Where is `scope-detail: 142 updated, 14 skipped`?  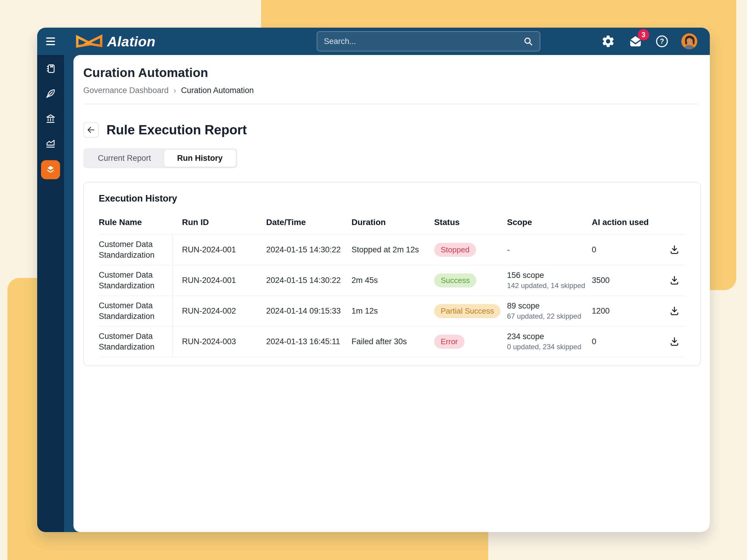
scope-detail: 142 updated, 14 skipped is located at coordinates (549, 286).